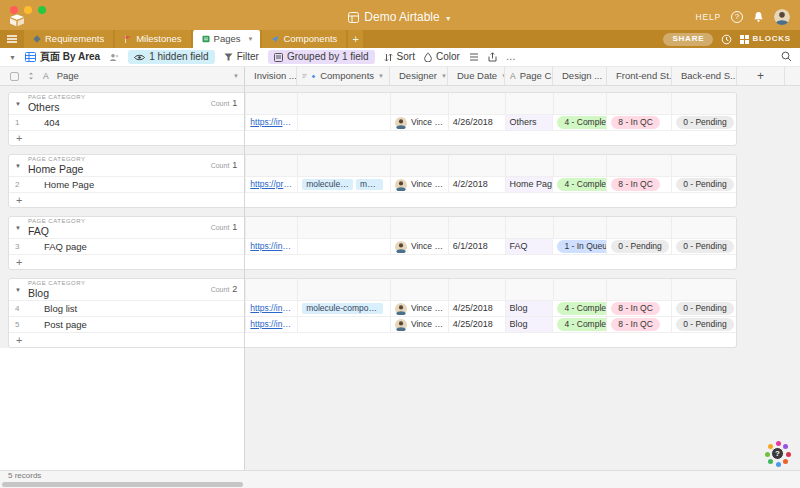  What do you see at coordinates (127, 324) in the screenshot?
I see `cell-page: 5Post page` at bounding box center [127, 324].